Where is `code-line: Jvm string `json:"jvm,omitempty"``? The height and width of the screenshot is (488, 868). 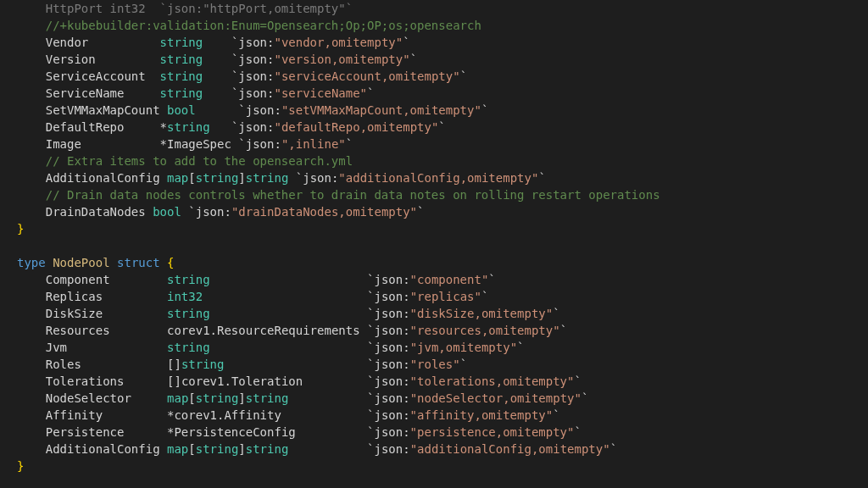
code-line: Jvm string `json:"jvm,omitempty"` is located at coordinates (442, 347).